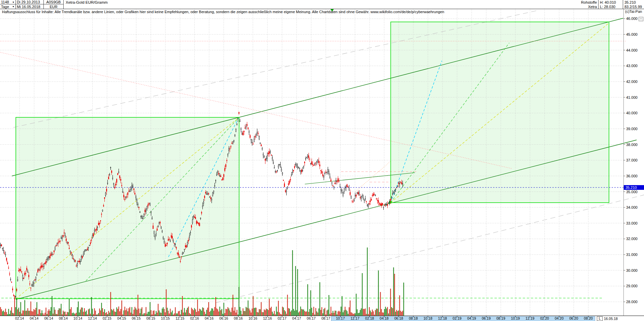 The height and width of the screenshot is (321, 644). What do you see at coordinates (107, 318) in the screenshot?
I see `date-axis-label: 02.15` at bounding box center [107, 318].